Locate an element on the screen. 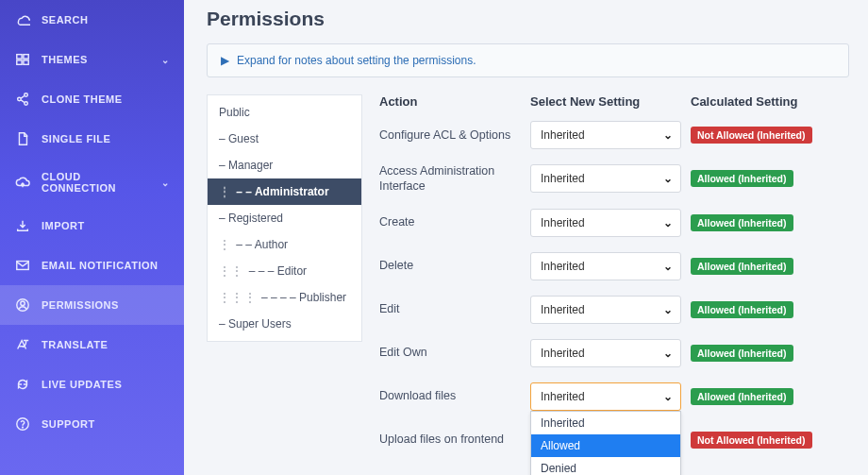 This screenshot has height=475, width=868. sidebar-item-email-notification: EMAIL NOTIFICATION is located at coordinates (92, 265).